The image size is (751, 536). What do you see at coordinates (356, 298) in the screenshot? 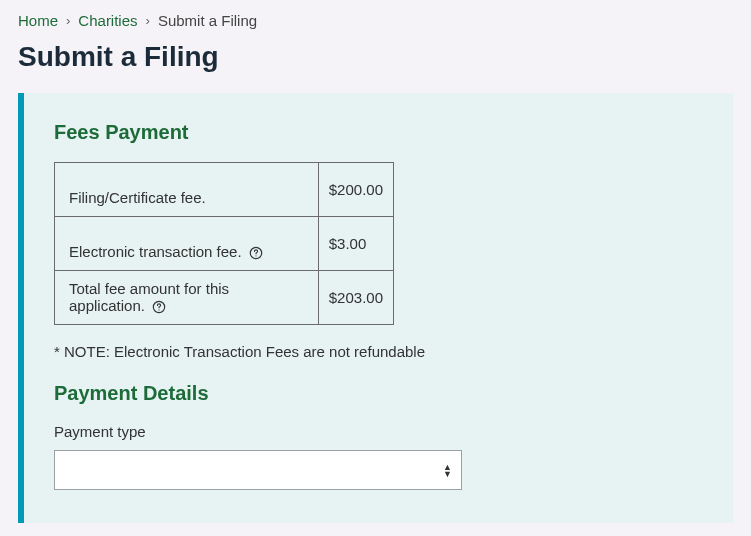
I see `fee-amount: $203.00` at bounding box center [356, 298].